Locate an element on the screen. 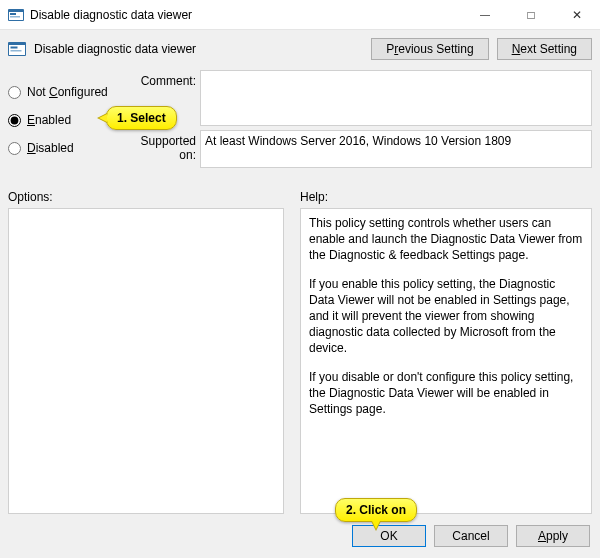 This screenshot has height=558, width=600. annotation-click-ok: 2. Click on is located at coordinates (376, 510).